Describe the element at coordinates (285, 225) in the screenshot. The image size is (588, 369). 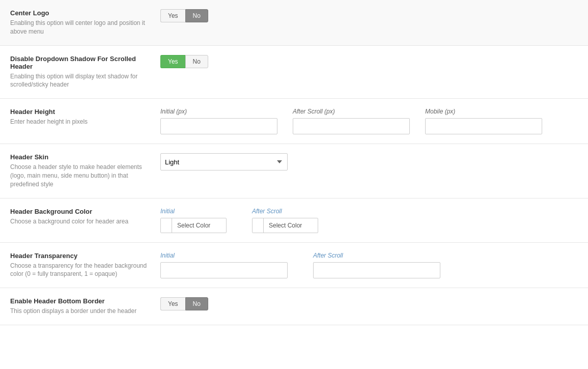
I see `header-bg-color-afterscroll-btn-label: Select Color` at that location.